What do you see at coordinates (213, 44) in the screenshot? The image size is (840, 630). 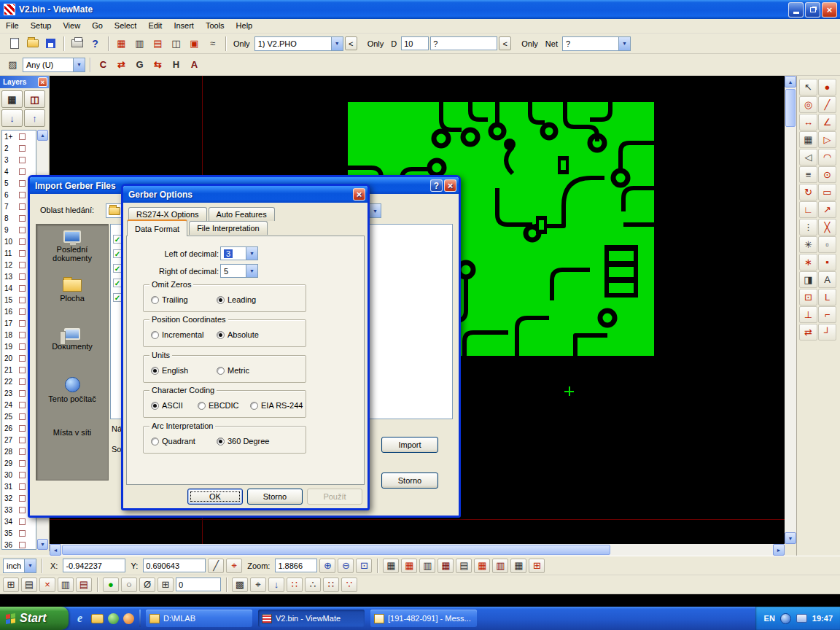 I see `toolbar-view-button: ≈` at bounding box center [213, 44].